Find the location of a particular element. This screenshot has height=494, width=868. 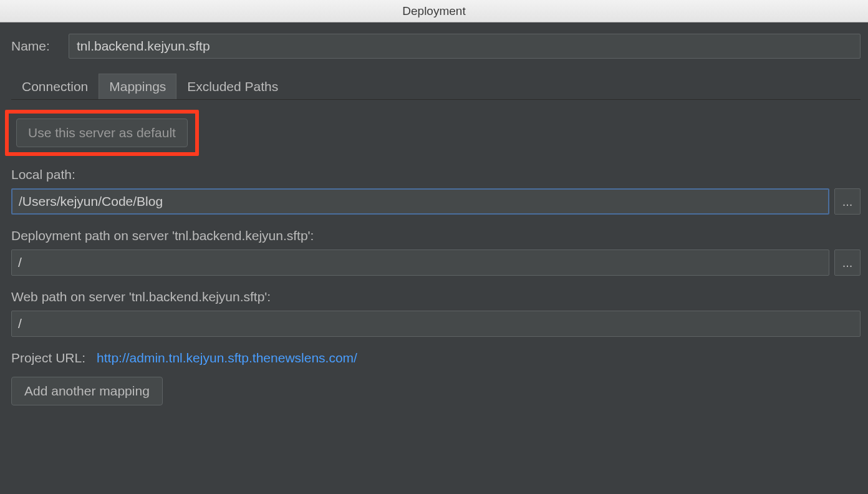

use-server-default-button: Use this server as default is located at coordinates (102, 133).